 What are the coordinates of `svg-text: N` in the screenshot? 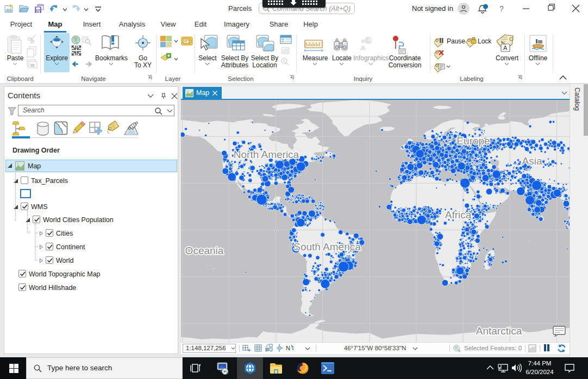 It's located at (288, 348).